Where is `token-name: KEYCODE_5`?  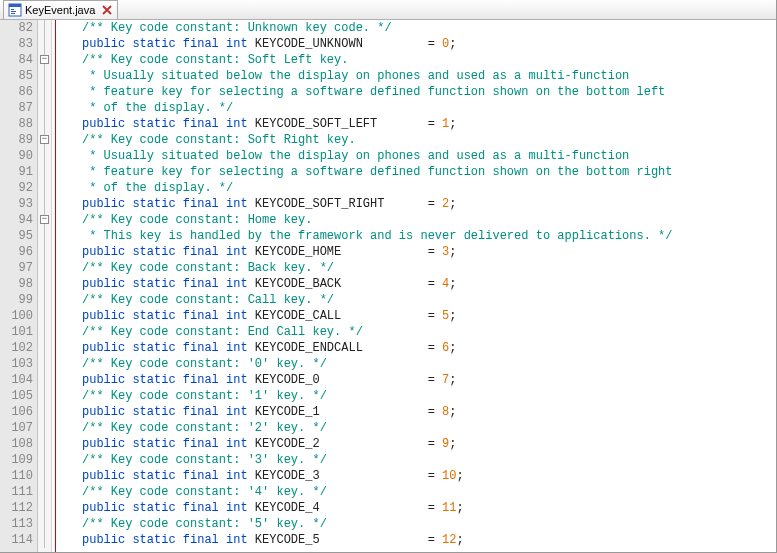 token-name: KEYCODE_5 is located at coordinates (342, 540).